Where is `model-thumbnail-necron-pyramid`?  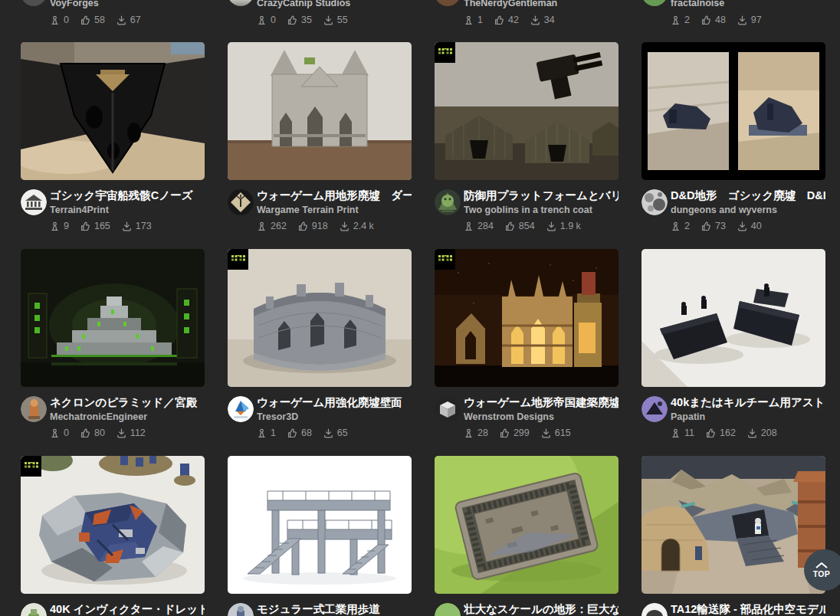 model-thumbnail-necron-pyramid is located at coordinates (113, 318).